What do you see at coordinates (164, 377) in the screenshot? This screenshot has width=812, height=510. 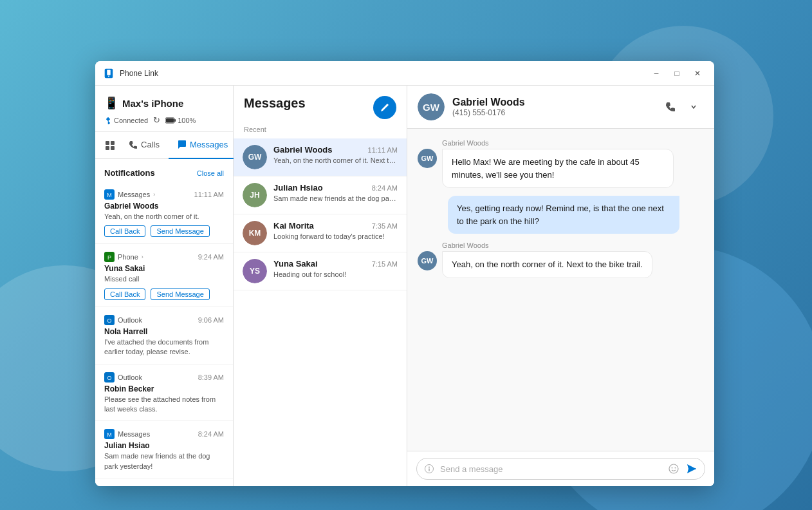 I see `notif-header-row: O Outlook 8:39 AM` at bounding box center [164, 377].